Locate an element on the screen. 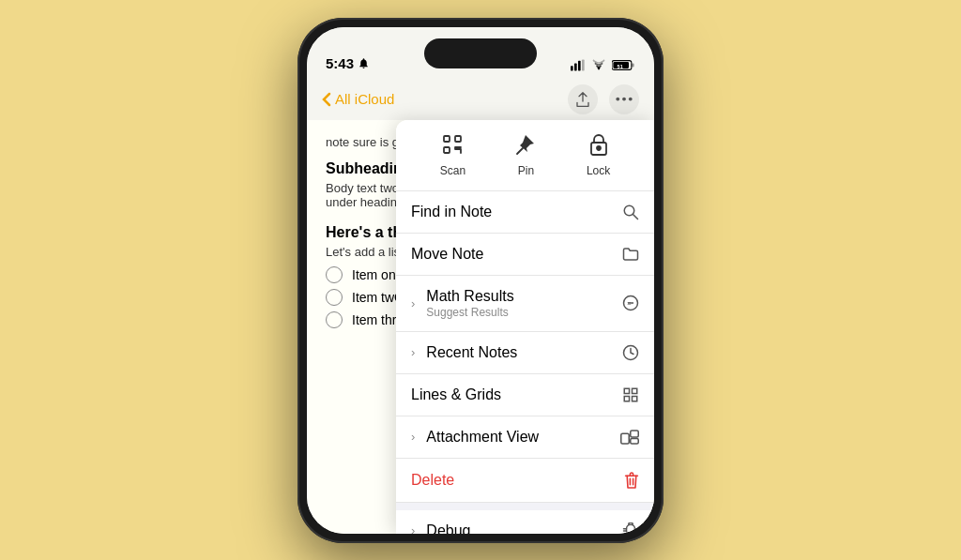 The image size is (961, 560). bug-icon is located at coordinates (631, 528).